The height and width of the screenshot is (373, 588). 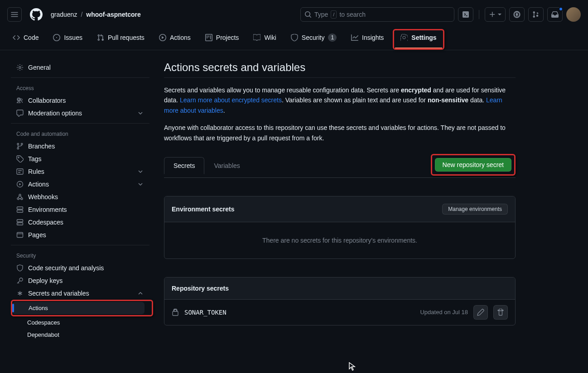 I want to click on sidebar-branches-label: Branches, so click(x=42, y=146).